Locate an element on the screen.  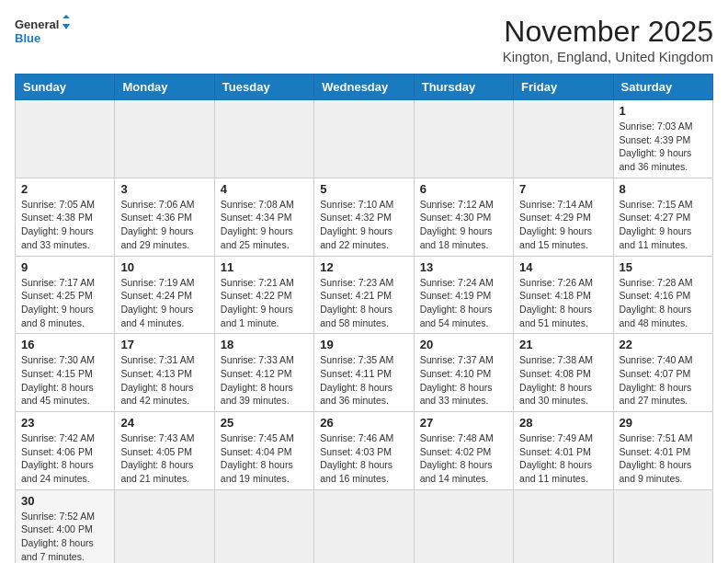
svg-text: Blue is located at coordinates (28, 39).